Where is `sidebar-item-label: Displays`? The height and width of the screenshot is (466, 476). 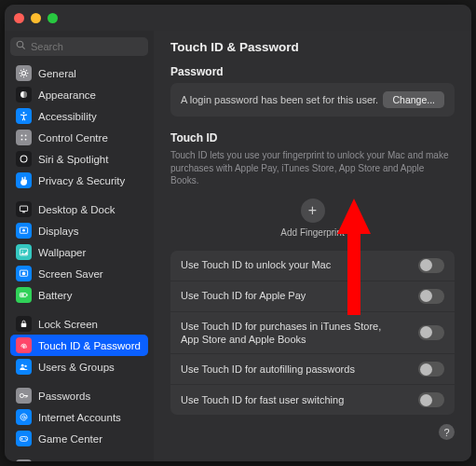 sidebar-item-label: Displays is located at coordinates (58, 231).